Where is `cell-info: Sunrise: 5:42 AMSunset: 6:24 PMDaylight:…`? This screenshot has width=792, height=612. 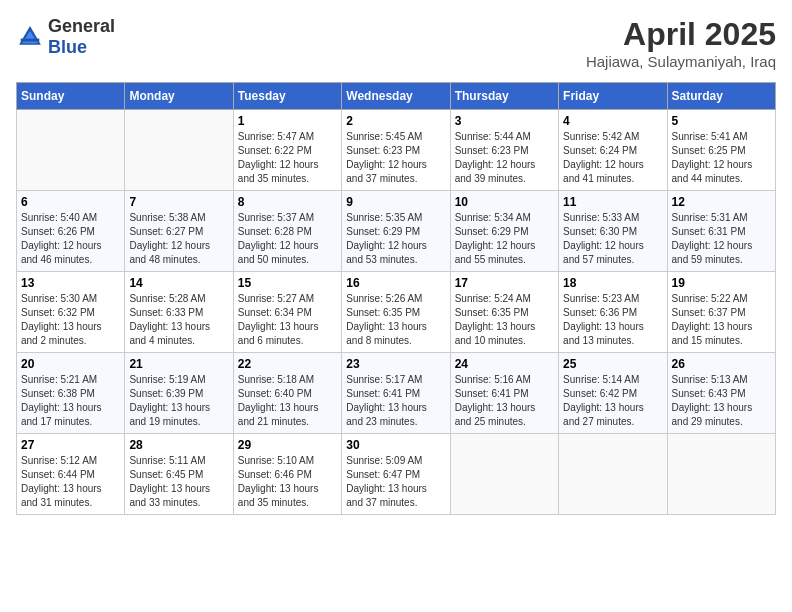
cell-info: Sunrise: 5:42 AMSunset: 6:24 PMDaylight:… is located at coordinates (612, 158).